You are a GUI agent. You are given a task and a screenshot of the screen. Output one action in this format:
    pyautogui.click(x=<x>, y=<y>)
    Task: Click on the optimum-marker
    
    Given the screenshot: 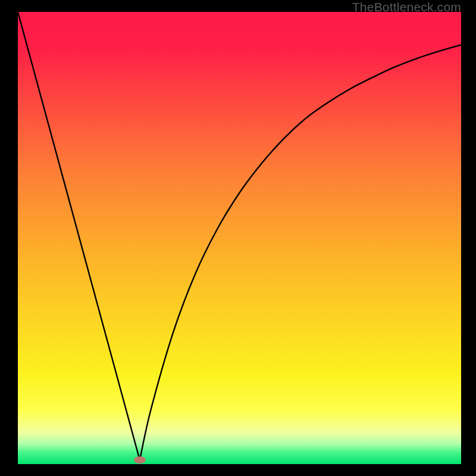 What is the action you would take?
    pyautogui.click(x=140, y=460)
    